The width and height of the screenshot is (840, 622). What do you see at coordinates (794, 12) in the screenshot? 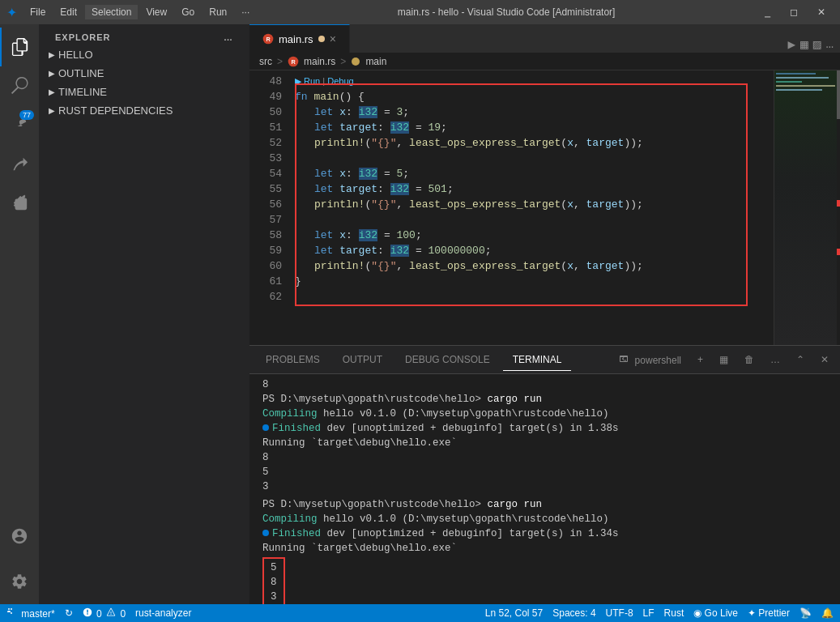
I see `window-maximize: ◻` at bounding box center [794, 12].